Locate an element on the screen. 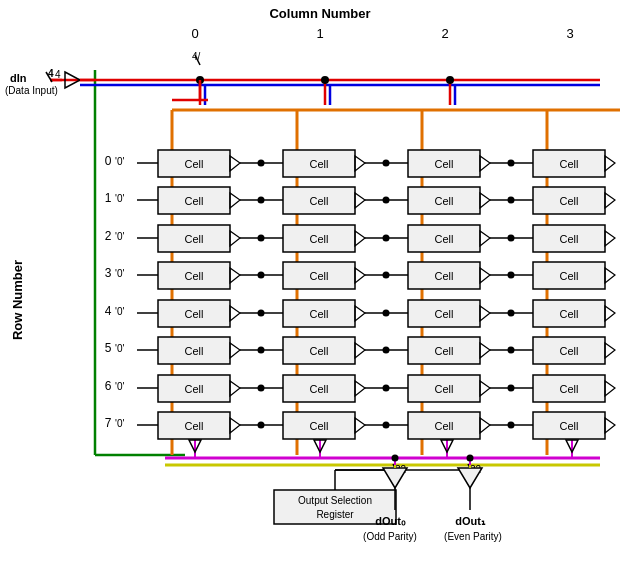 This screenshot has height=576, width=641. cell-0-7-label: Cell is located at coordinates (194, 426).